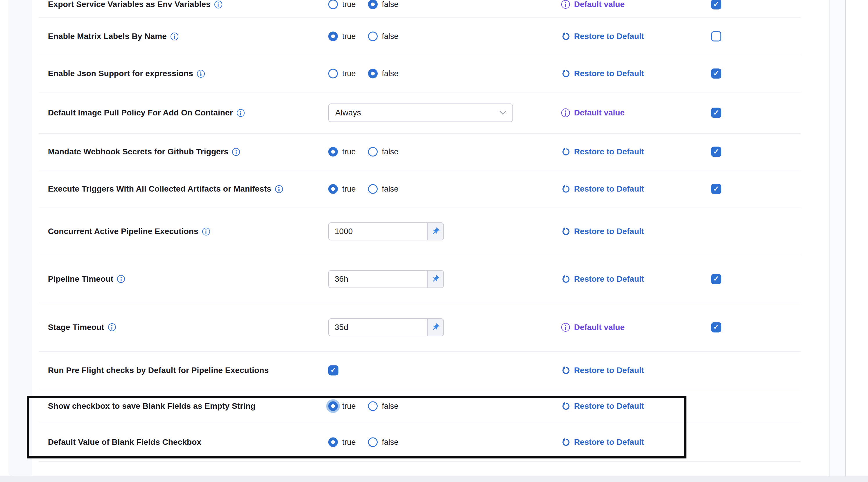 Image resolution: width=868 pixels, height=482 pixels. What do you see at coordinates (378, 279) in the screenshot?
I see `setting-value-input: 36h` at bounding box center [378, 279].